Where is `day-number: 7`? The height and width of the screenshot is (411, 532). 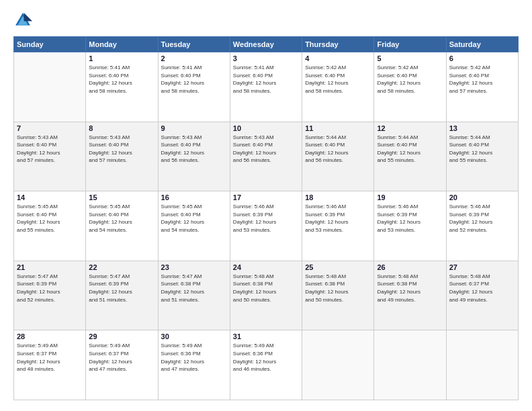 day-number: 7 is located at coordinates (50, 128).